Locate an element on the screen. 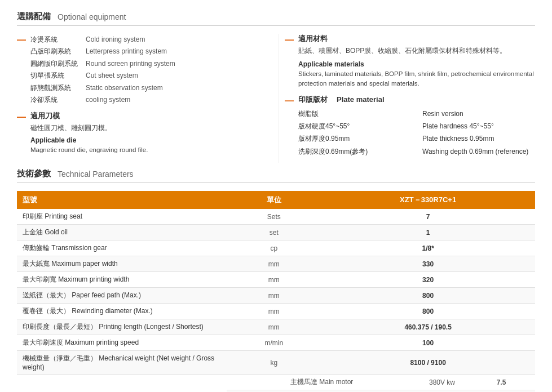 The image size is (552, 392). eq-zh-1: 冷燙系統 is located at coordinates (54, 39).